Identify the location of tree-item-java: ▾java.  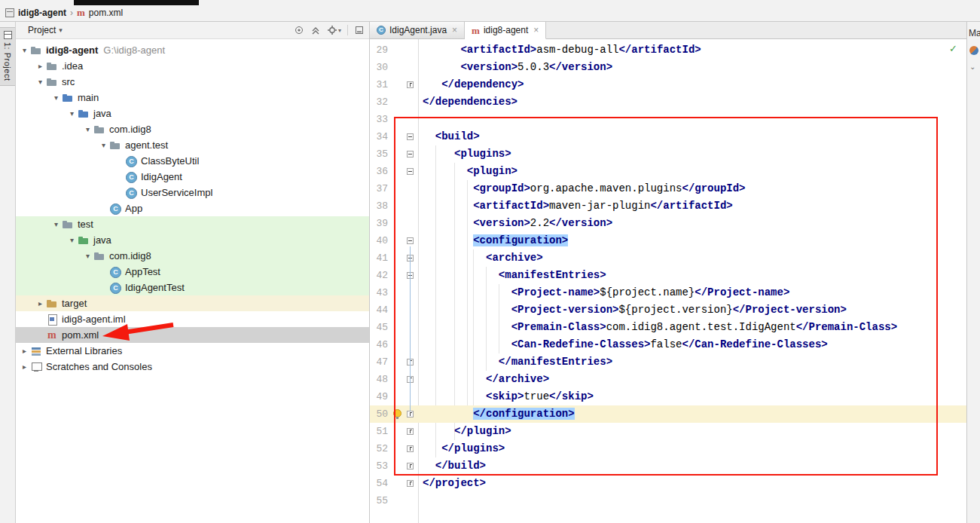
(193, 113).